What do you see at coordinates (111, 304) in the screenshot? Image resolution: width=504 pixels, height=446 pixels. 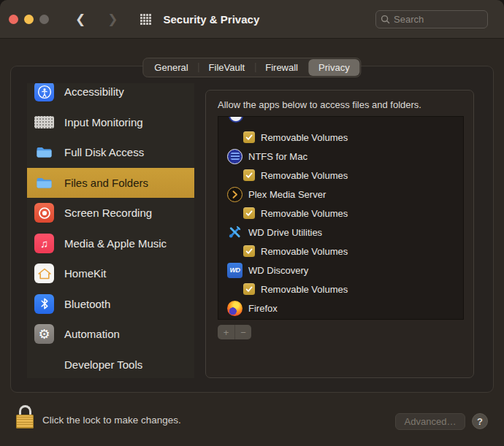 I see `sidebar-item-bluetooth: Bluetooth` at bounding box center [111, 304].